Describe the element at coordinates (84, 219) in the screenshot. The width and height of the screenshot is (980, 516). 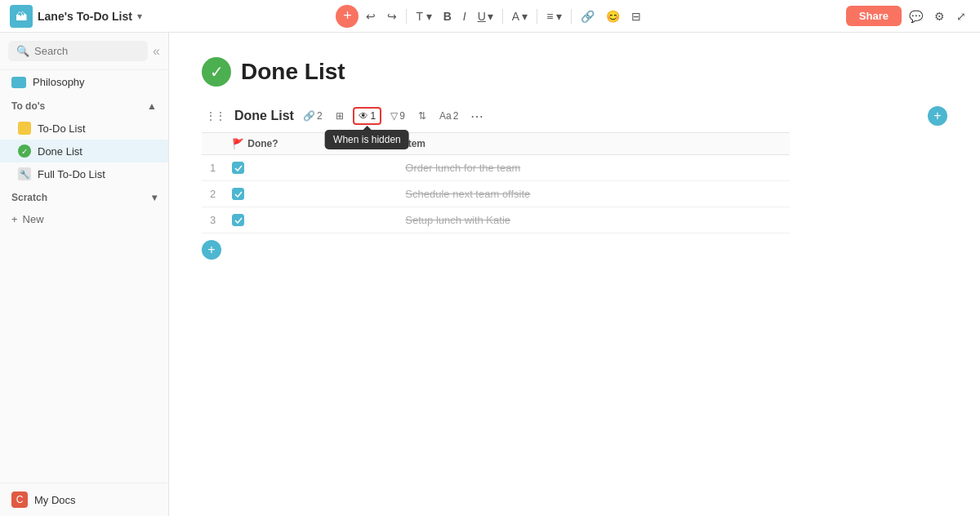
I see `sidebar-new-button: + New` at that location.